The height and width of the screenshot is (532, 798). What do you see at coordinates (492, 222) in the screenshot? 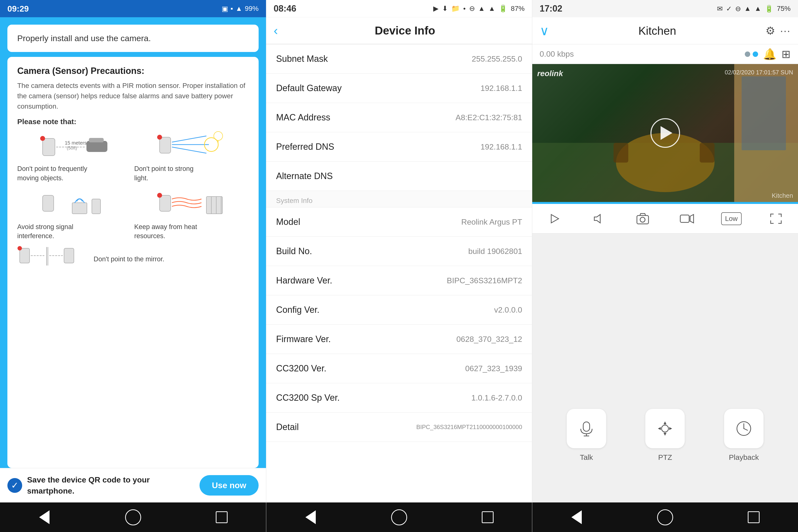
I see `model-value: Reolink Argus PT` at bounding box center [492, 222].